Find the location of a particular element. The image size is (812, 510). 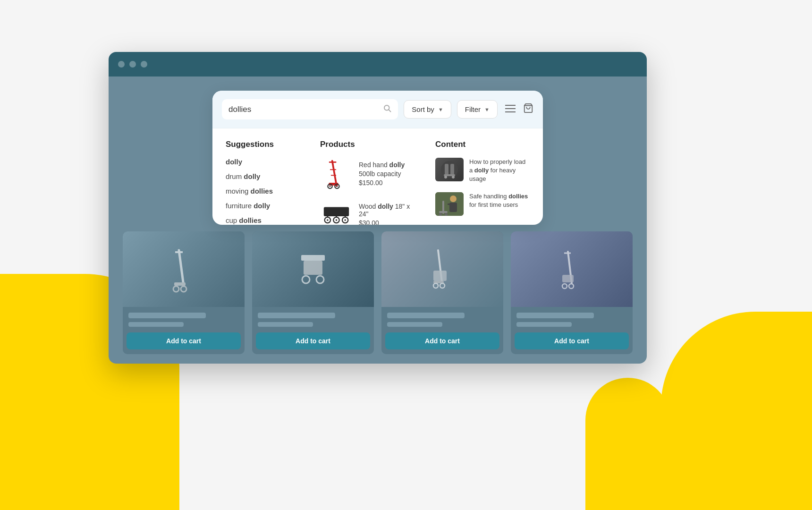

product-card-4: Add to cart is located at coordinates (572, 293).